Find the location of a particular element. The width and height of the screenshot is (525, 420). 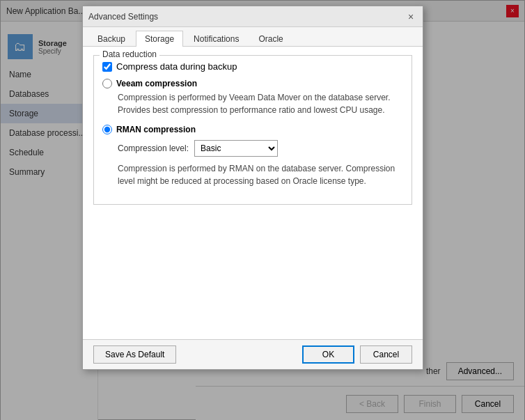

rman-compression-option: RMAN compression Compression level: Basi… is located at coordinates (253, 156).